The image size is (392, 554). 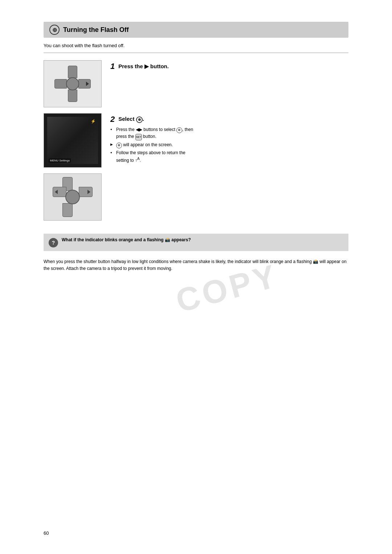 I want to click on step-1-image, so click(x=73, y=84).